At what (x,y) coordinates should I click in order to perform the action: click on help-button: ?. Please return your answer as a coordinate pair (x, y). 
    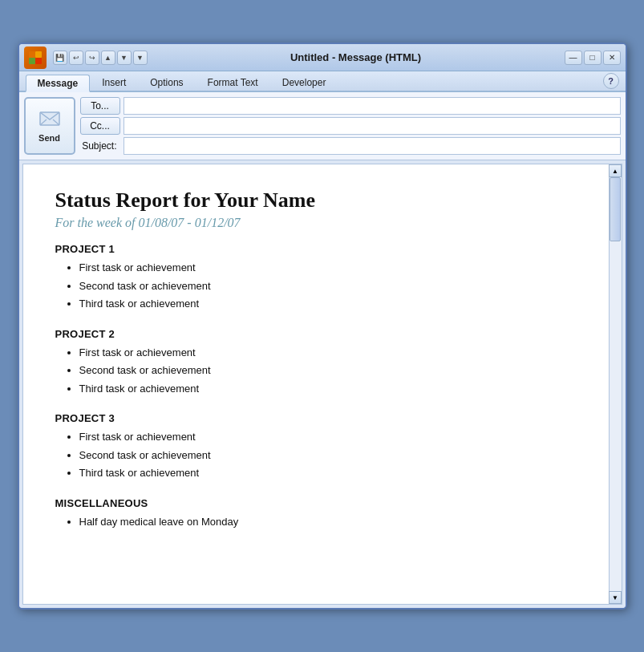
    Looking at the image, I should click on (611, 81).